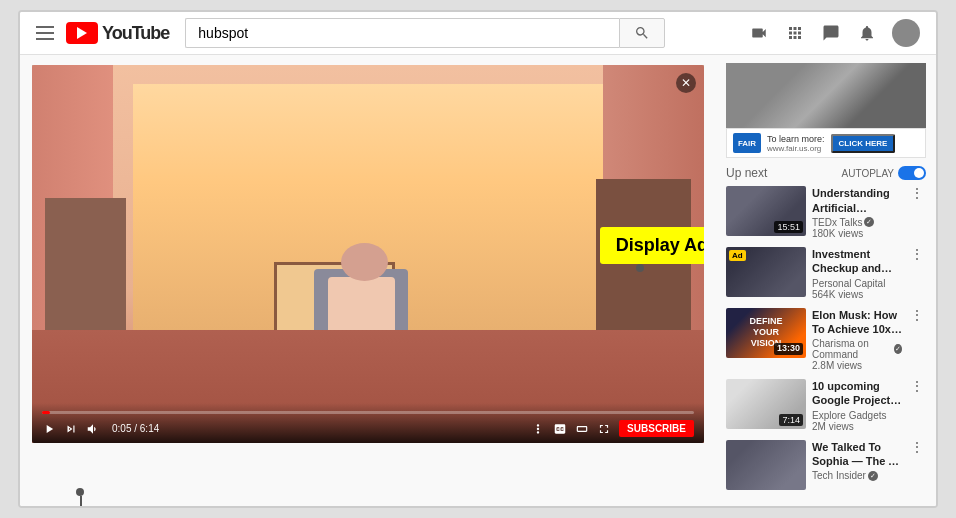 The image size is (956, 518). I want to click on video-meta: Elon Musk: How To Achieve 10x More Than …, so click(857, 340).